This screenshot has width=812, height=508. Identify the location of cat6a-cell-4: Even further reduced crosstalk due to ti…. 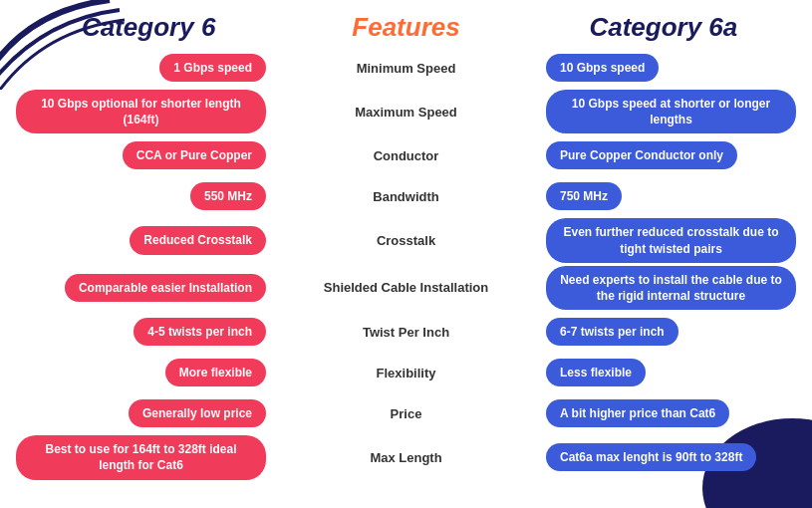
(666, 240).